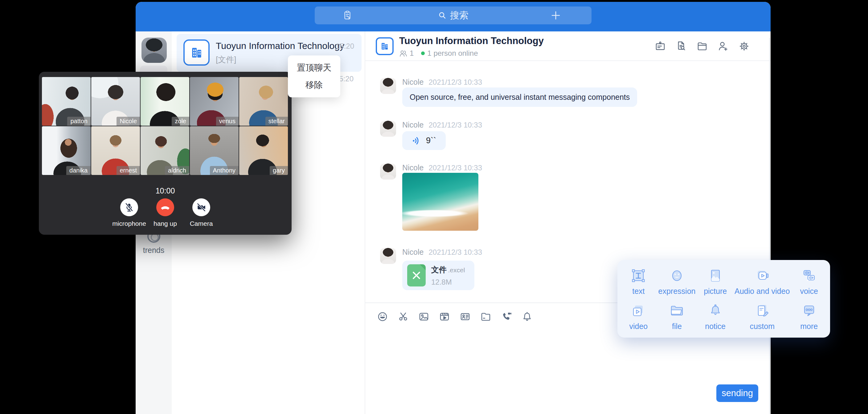 The image size is (868, 414). What do you see at coordinates (128, 170) in the screenshot?
I see `participant-name: ernest` at bounding box center [128, 170].